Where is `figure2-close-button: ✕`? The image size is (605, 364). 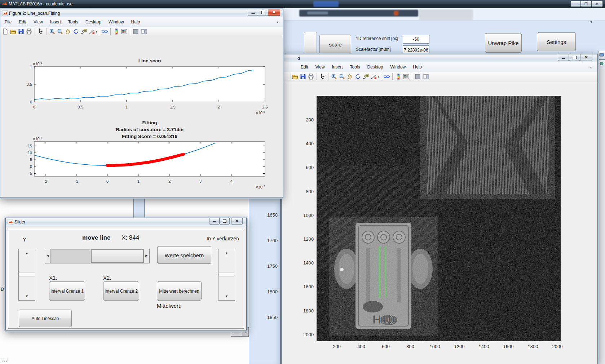 figure2-close-button: ✕ is located at coordinates (274, 13).